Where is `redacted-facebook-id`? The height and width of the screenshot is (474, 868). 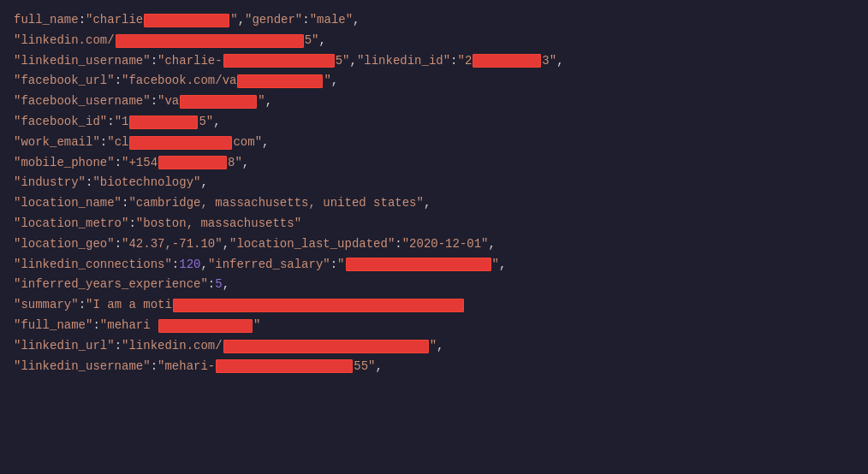 redacted-facebook-id is located at coordinates (163, 122).